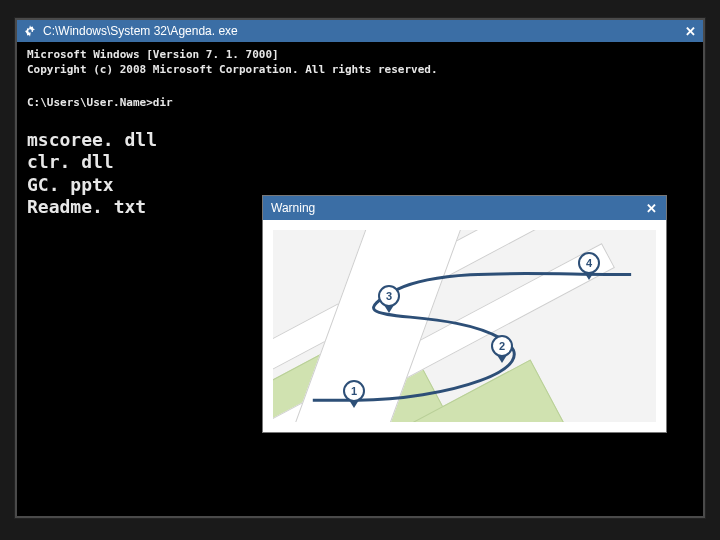 The image size is (720, 540). I want to click on list-item: mscoree. dll, so click(360, 140).